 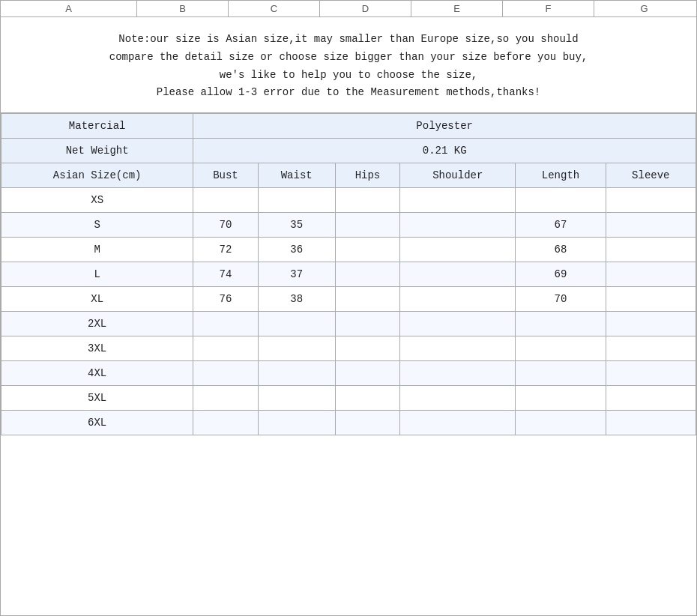 I want to click on cell-length: 67, so click(x=561, y=225).